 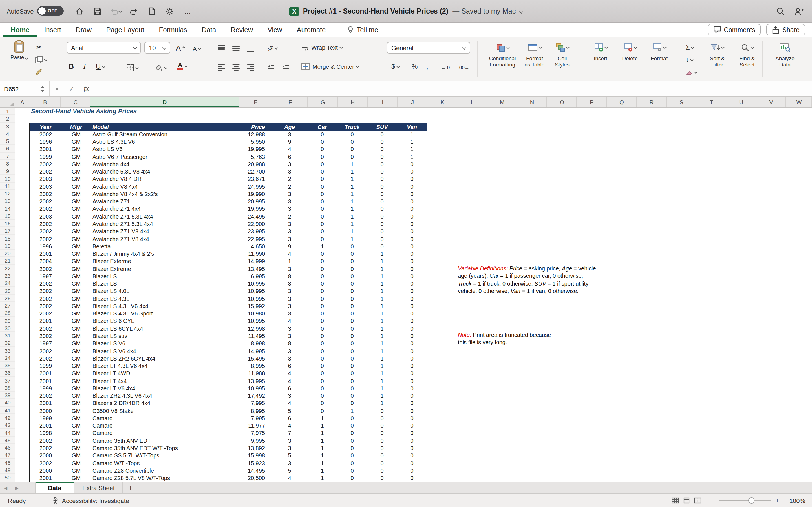 What do you see at coordinates (255, 411) in the screenshot?
I see `cell: 8,995` at bounding box center [255, 411].